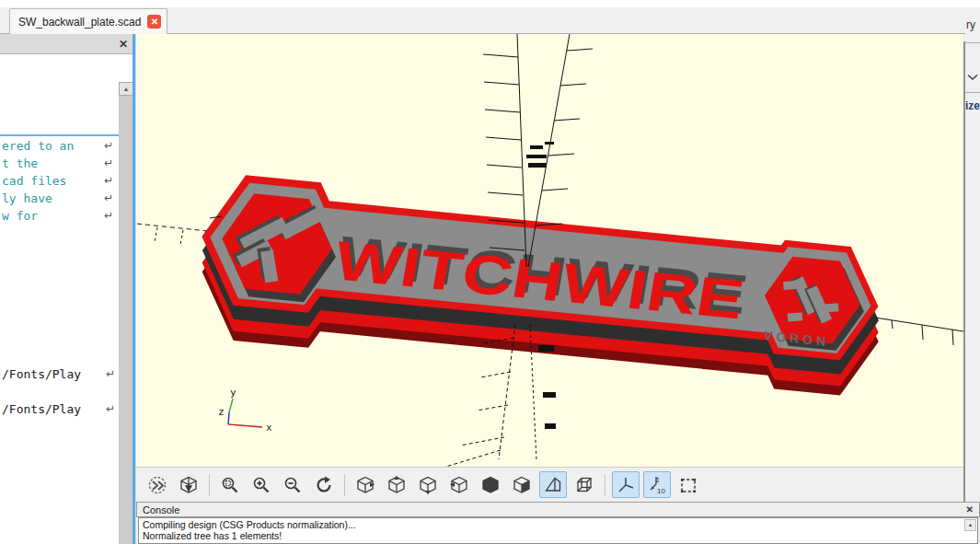  I want to click on menu-strip, so click(490, 4).